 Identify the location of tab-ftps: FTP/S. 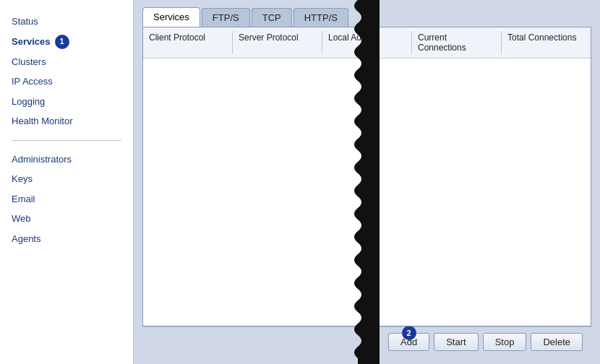
(226, 17).